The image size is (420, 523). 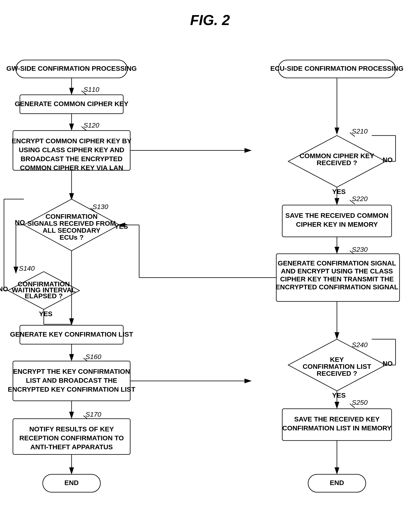 What do you see at coordinates (337, 271) in the screenshot?
I see `s230-line2: AND ENCRYPT USING THE CLASS` at bounding box center [337, 271].